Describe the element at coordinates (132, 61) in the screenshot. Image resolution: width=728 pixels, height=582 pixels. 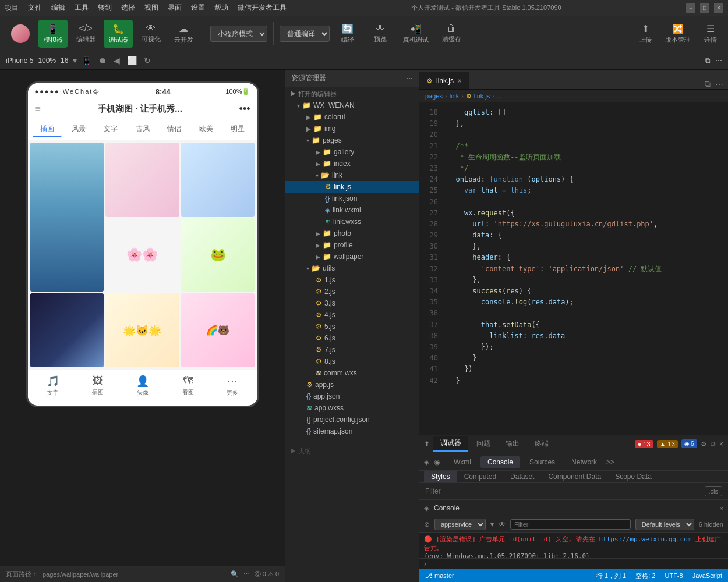
I see `home-icon: ⬜` at that location.